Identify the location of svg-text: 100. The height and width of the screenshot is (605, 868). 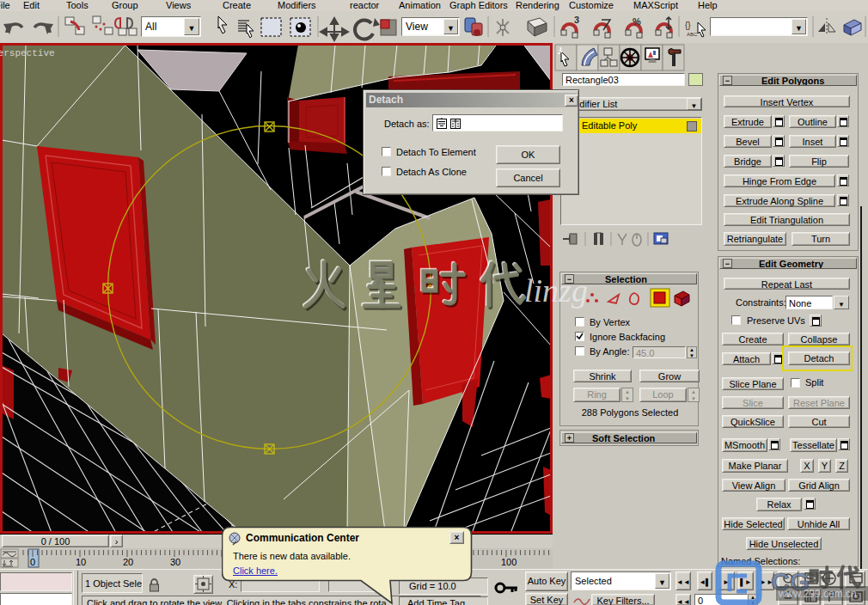
(509, 562).